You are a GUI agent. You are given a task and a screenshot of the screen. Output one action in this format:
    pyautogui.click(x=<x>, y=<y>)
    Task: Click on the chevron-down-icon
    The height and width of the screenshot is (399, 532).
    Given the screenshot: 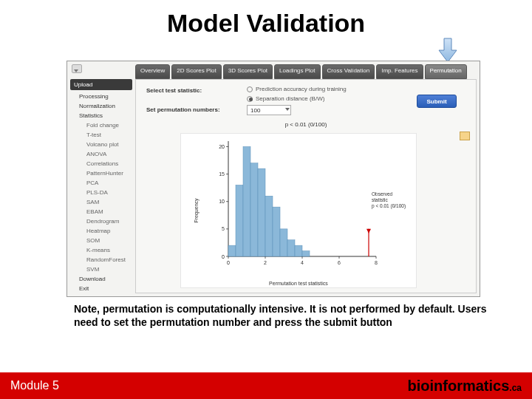 What is the action you would take?
    pyautogui.click(x=287, y=109)
    